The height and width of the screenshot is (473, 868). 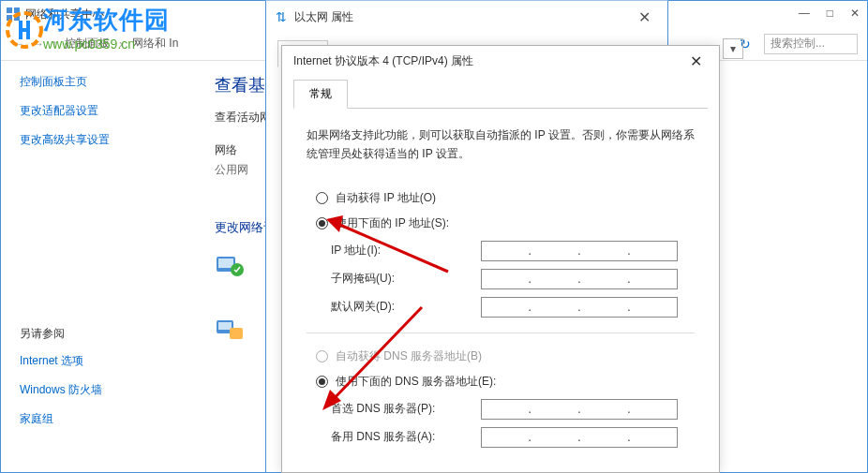 I want to click on ip-address-input: ..., so click(x=579, y=251).